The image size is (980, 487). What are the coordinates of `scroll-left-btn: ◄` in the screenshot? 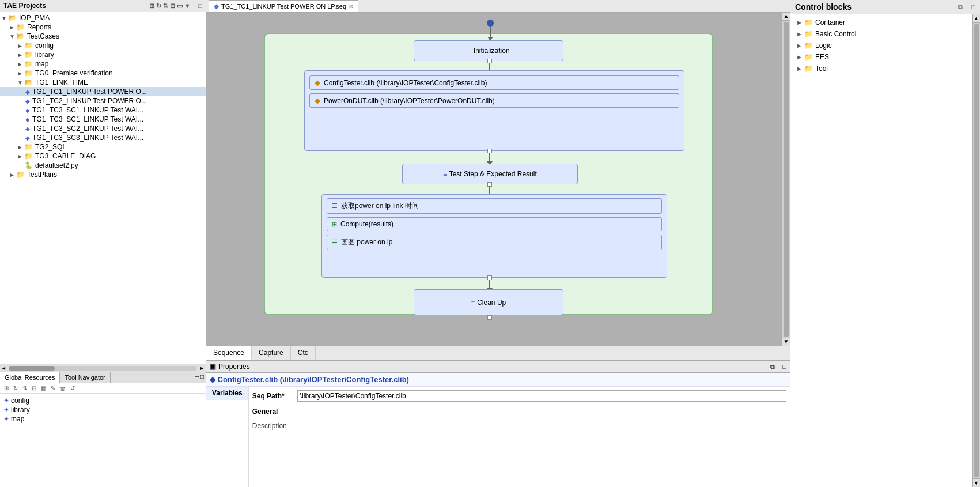 It's located at (3, 368).